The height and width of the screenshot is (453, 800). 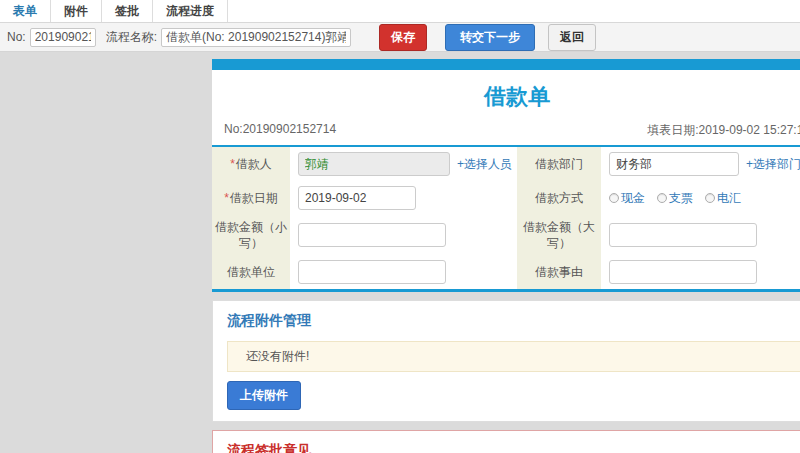 I want to click on form-no-text: No:20190902152714, so click(x=280, y=130).